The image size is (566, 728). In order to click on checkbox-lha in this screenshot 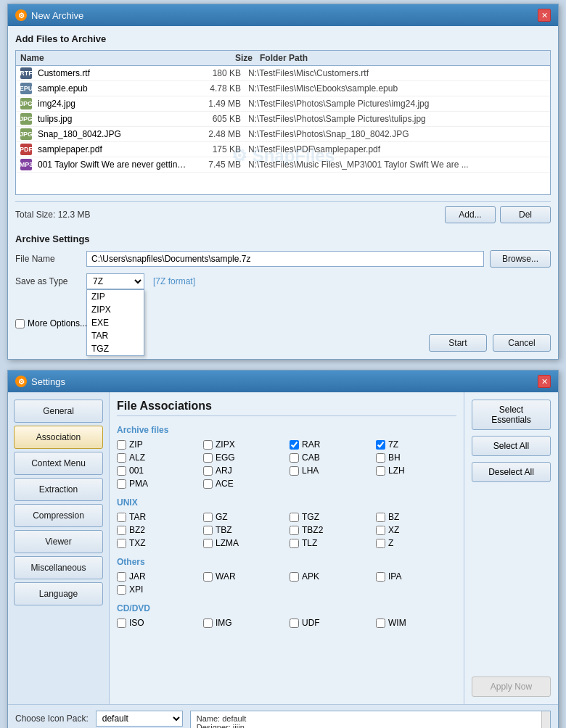, I will do `click(295, 471)`.